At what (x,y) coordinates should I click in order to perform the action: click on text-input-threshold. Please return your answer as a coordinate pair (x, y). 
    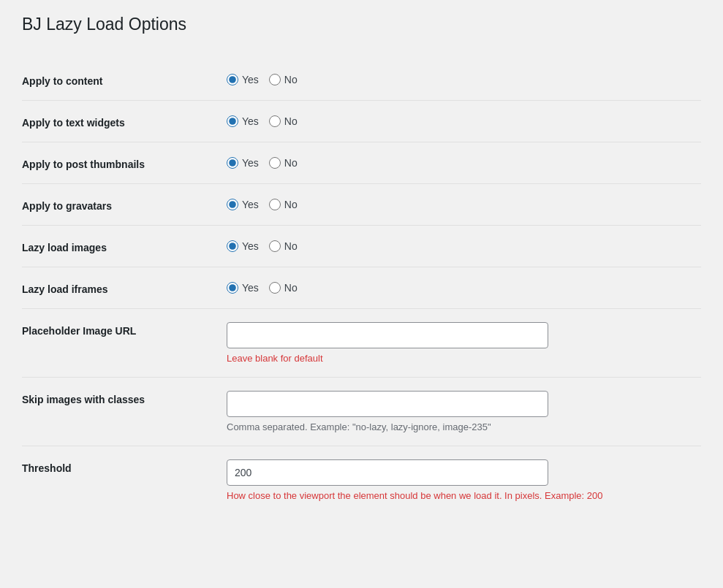
    Looking at the image, I should click on (387, 473).